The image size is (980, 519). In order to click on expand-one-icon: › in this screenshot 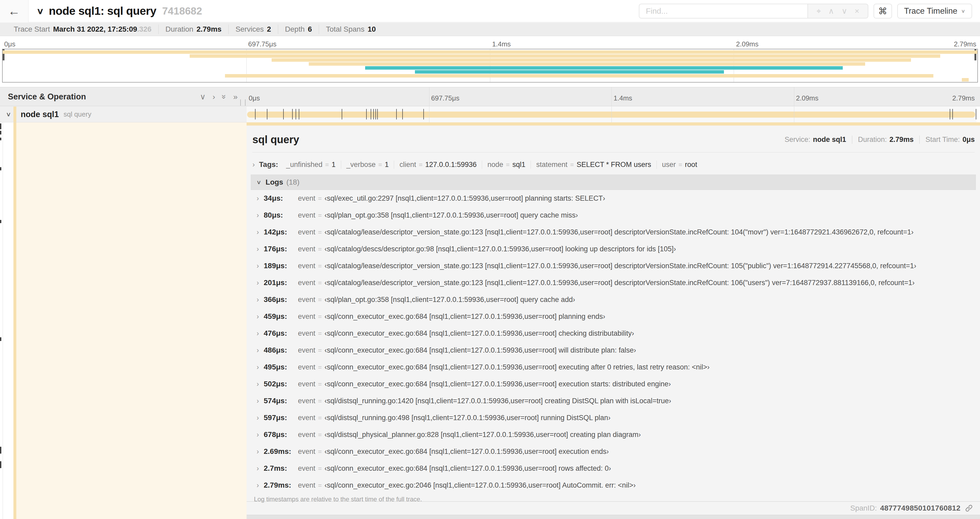, I will do `click(214, 97)`.